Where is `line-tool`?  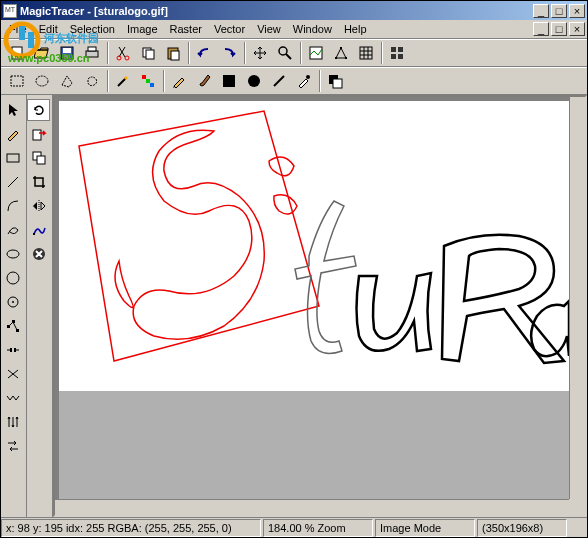
line-tool is located at coordinates (12, 182).